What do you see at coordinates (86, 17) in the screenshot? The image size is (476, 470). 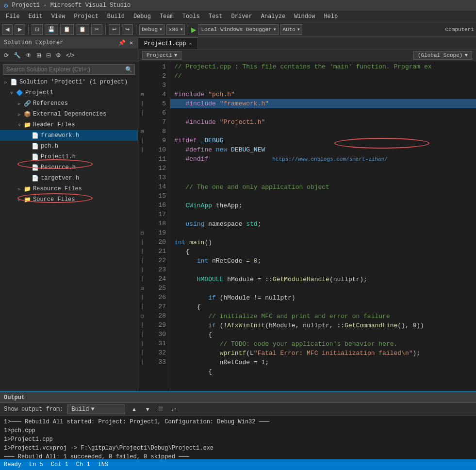 I see `menu-item-project: Project` at bounding box center [86, 17].